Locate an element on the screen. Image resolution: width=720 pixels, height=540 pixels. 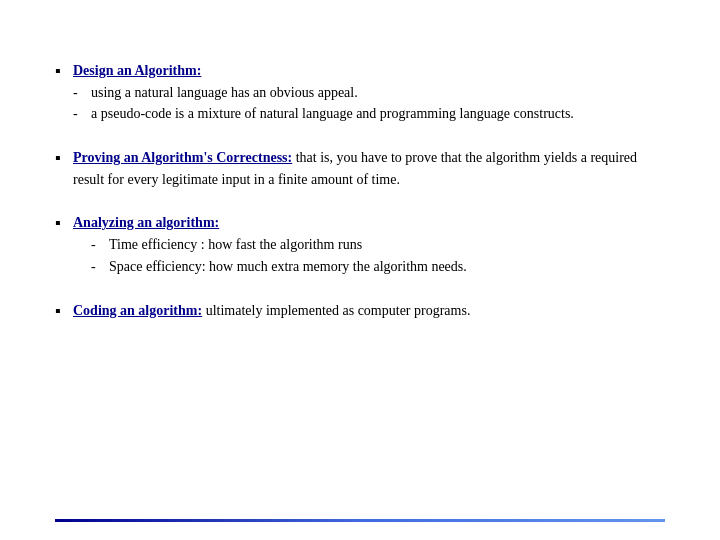
design-sub-2-text: a pseudo-code is a mixture of natural la… is located at coordinates (332, 114).